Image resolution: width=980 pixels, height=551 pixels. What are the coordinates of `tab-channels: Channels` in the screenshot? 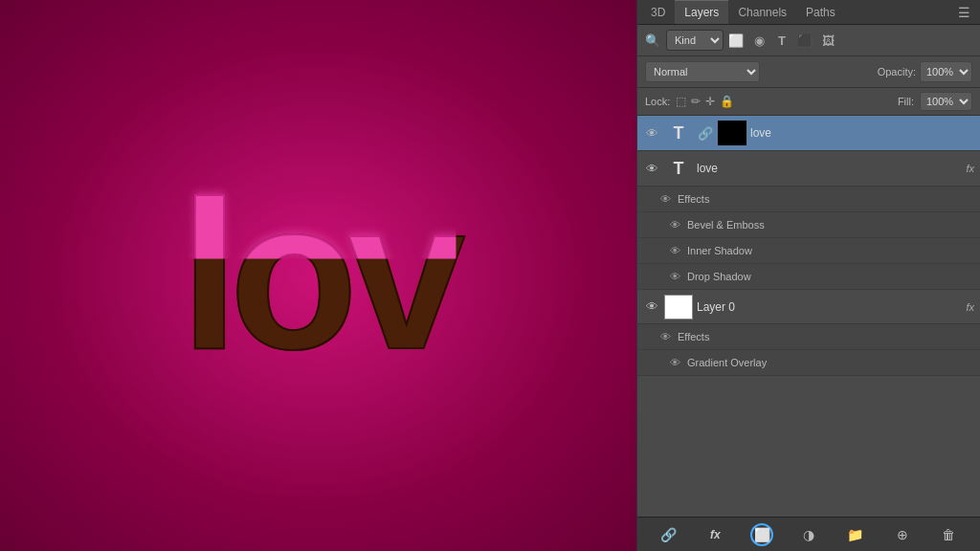 It's located at (762, 11).